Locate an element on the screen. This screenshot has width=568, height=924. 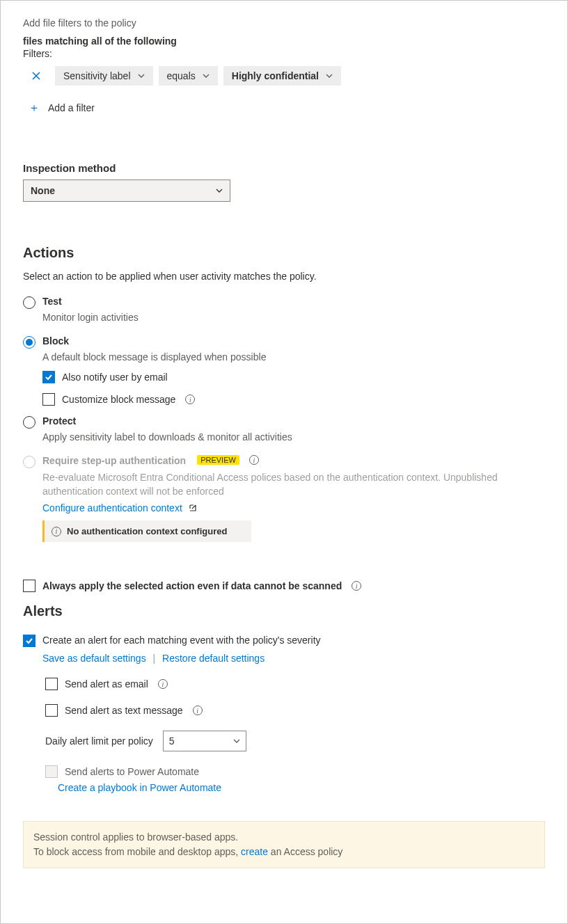
checkbox-always-apply is located at coordinates (29, 586).